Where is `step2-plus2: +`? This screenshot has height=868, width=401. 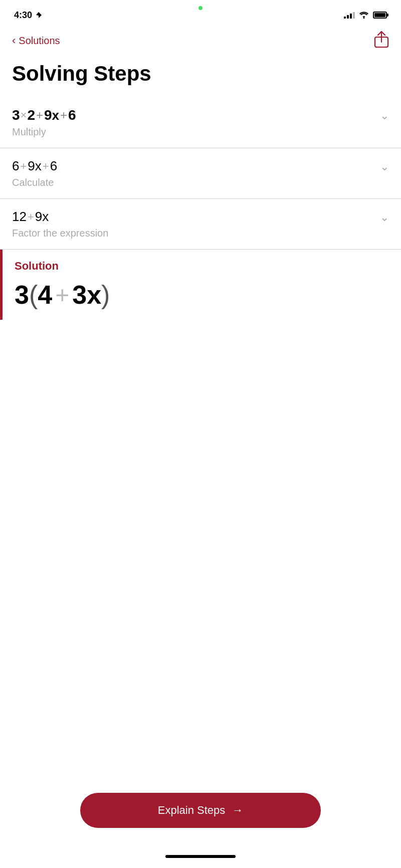 step2-plus2: + is located at coordinates (46, 166).